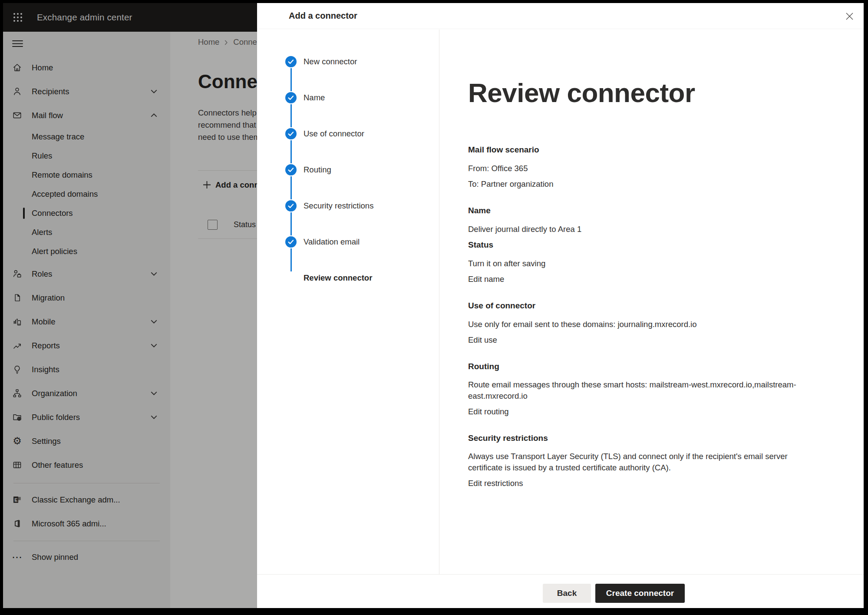 The image size is (868, 615). What do you see at coordinates (642, 245) in the screenshot?
I see `status-subtitle: Status` at bounding box center [642, 245].